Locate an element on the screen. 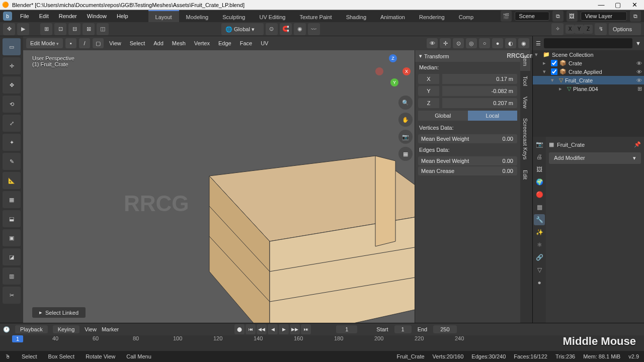  outliner-crate: Crate is located at coordinates (576, 63).